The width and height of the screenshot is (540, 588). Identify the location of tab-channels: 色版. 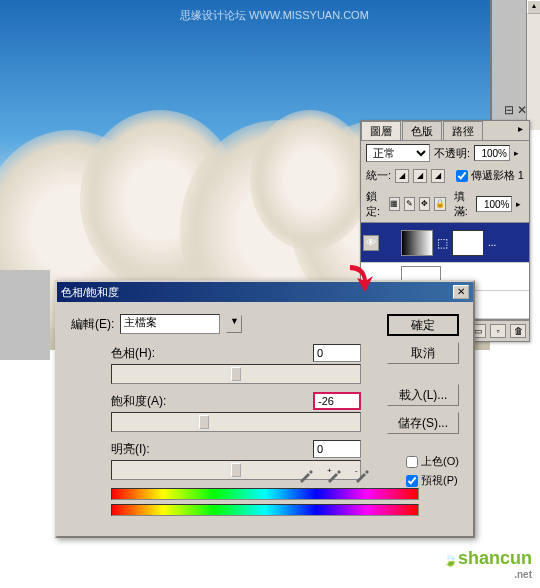
(422, 130).